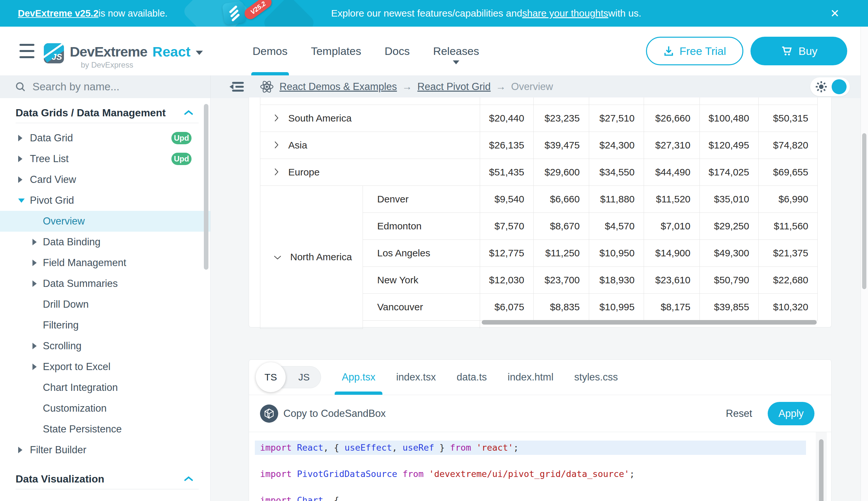 This screenshot has height=501, width=868. I want to click on pivot-value-cell: $12,775, so click(507, 253).